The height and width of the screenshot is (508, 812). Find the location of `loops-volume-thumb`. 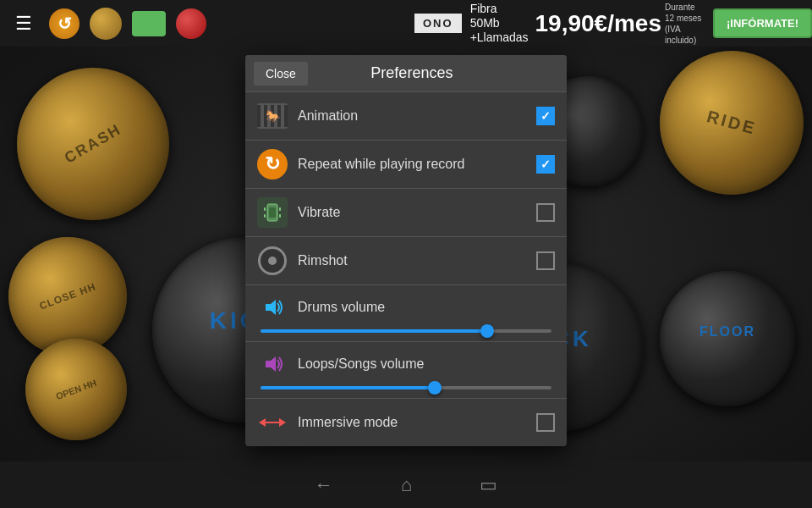

loops-volume-thumb is located at coordinates (435, 388).